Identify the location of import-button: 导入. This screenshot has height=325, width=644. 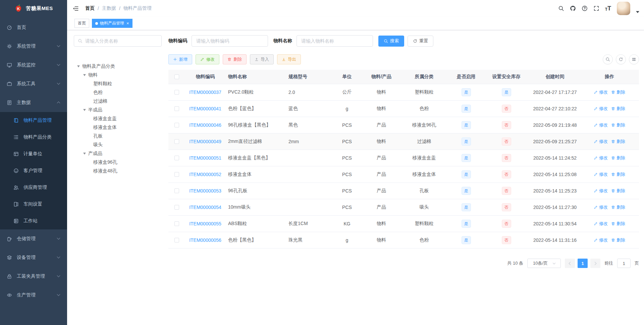
(262, 59).